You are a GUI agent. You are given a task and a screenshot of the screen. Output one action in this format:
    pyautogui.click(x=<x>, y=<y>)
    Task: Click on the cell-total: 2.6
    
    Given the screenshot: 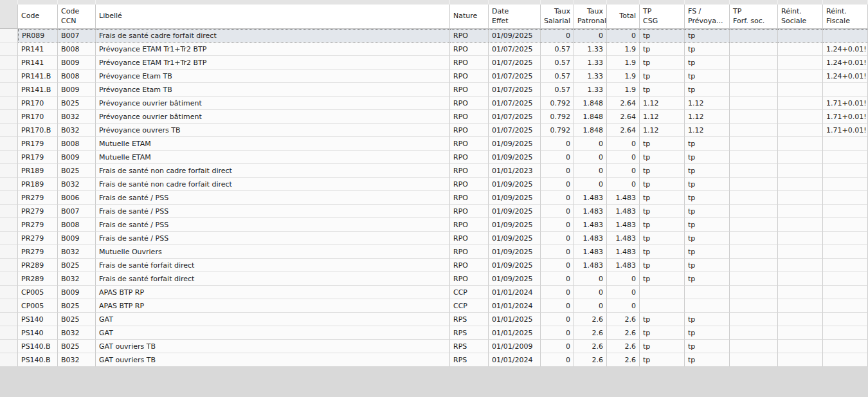 What is the action you would take?
    pyautogui.click(x=624, y=319)
    